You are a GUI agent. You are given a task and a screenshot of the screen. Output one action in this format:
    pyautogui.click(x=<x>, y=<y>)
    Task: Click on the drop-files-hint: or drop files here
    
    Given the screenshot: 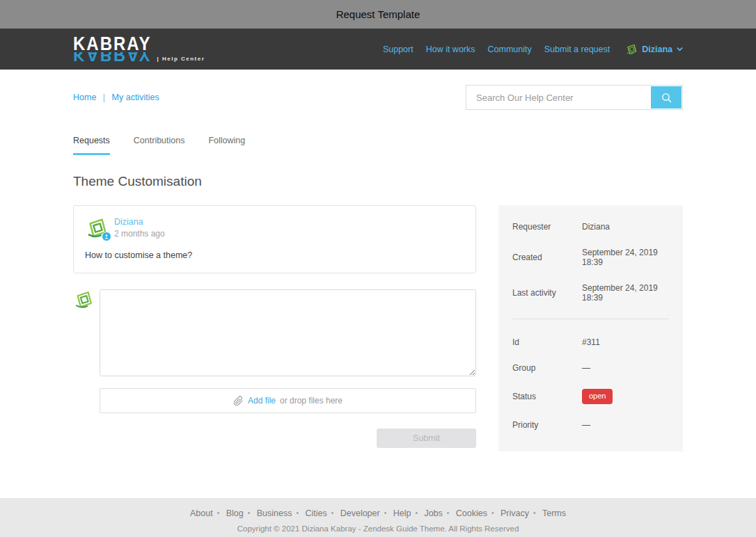 What is the action you would take?
    pyautogui.click(x=311, y=401)
    